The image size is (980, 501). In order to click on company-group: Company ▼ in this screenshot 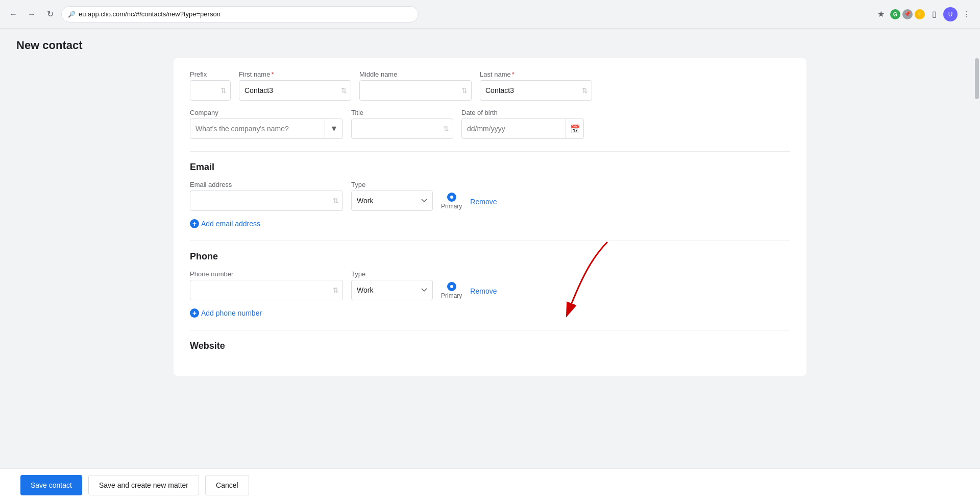, I will do `click(266, 124)`.